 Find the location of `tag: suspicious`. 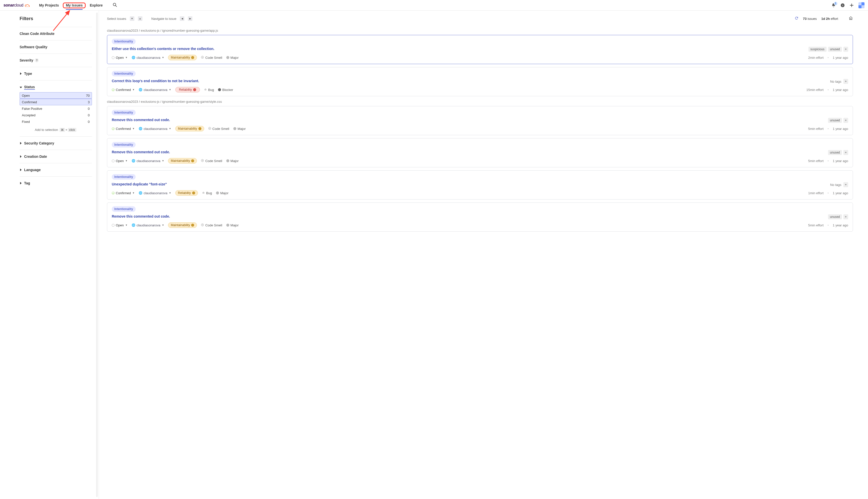

tag: suspicious is located at coordinates (817, 49).